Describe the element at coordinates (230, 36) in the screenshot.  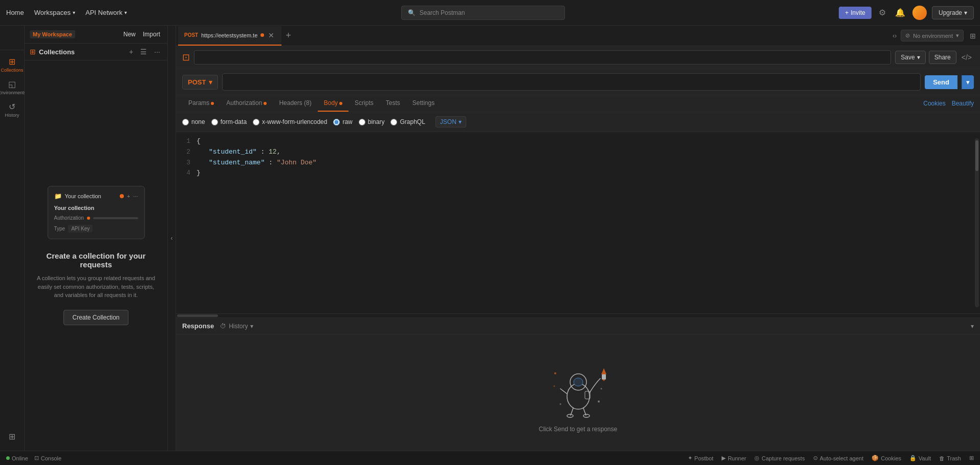
I see `request-tab-1: POST https://eetestsystem.te ✕` at that location.